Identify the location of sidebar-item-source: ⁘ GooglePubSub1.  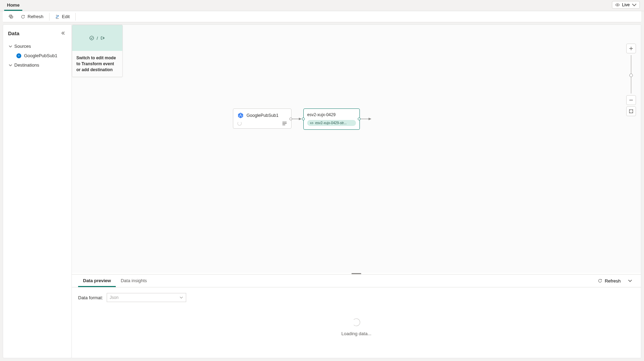
(37, 56).